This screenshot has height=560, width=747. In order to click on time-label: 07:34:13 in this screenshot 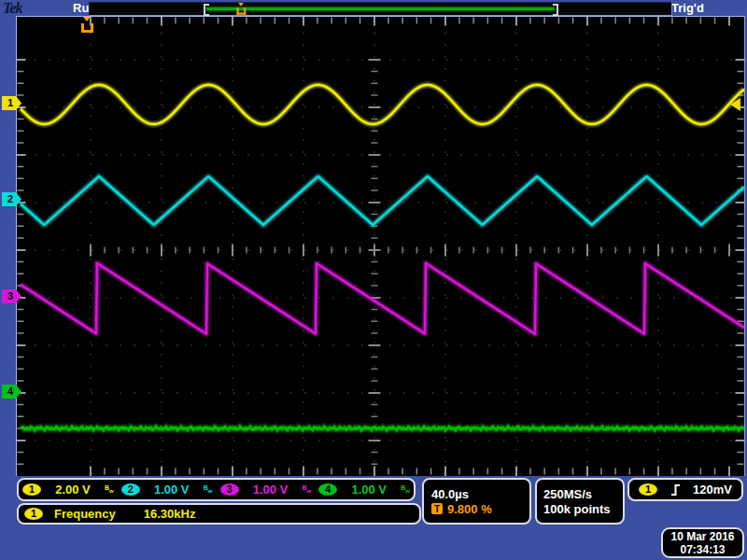, I will do `click(702, 550)`.